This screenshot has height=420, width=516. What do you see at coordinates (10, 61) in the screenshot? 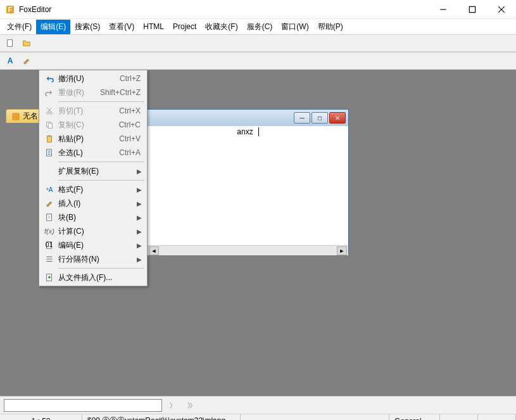
I see `format-text-button: A` at bounding box center [10, 61].